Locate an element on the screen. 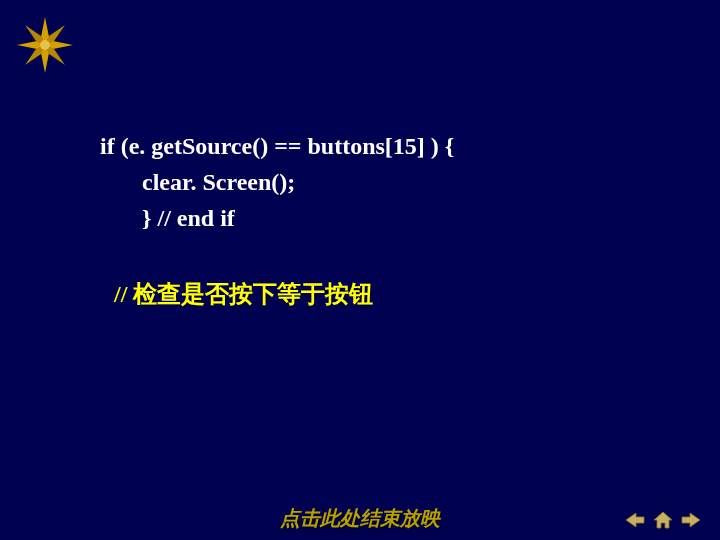 This screenshot has width=720, height=540. next-button is located at coordinates (691, 520).